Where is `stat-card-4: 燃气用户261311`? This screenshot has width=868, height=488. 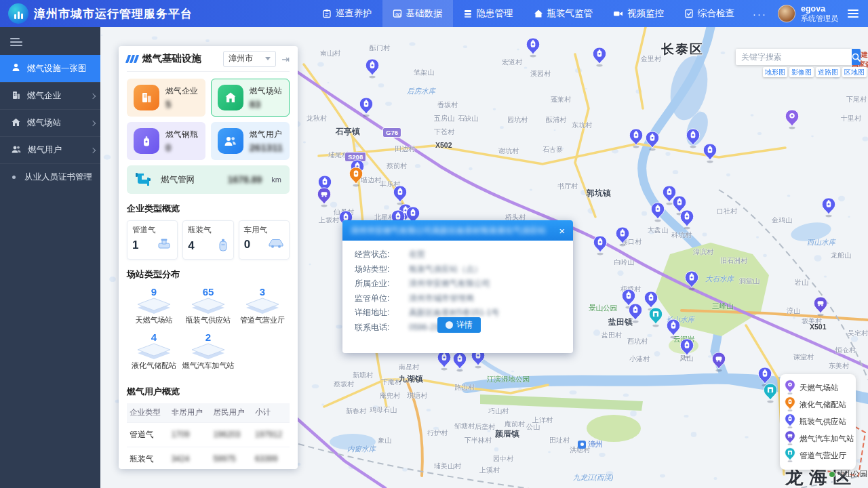 stat-card-4: 燃气用户261311 is located at coordinates (250, 141).